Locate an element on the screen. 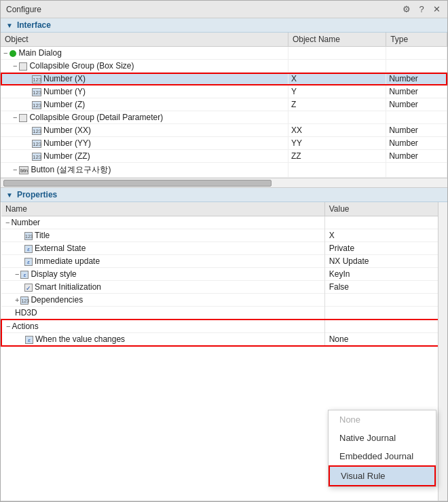  tree-cell-label: 123Number (Z) is located at coordinates (144, 104).